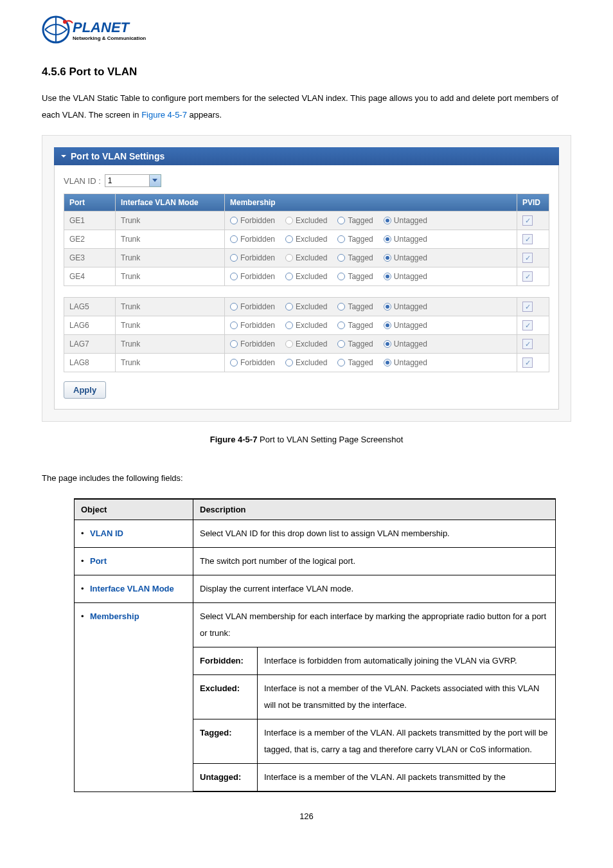  Describe the element at coordinates (90, 239) in the screenshot. I see `cell-port: GE2` at that location.